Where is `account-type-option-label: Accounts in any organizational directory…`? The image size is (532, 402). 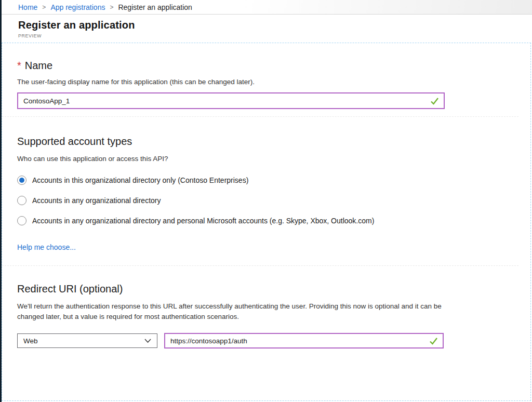
account-type-option-label: Accounts in any organizational directory… is located at coordinates (203, 221).